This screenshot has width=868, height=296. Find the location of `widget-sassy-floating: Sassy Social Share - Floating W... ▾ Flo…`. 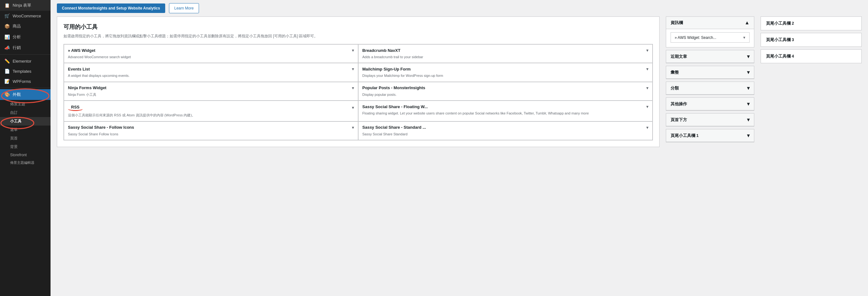

widget-sassy-floating: Sassy Social Share - Floating W... ▾ Flo… is located at coordinates (505, 111).